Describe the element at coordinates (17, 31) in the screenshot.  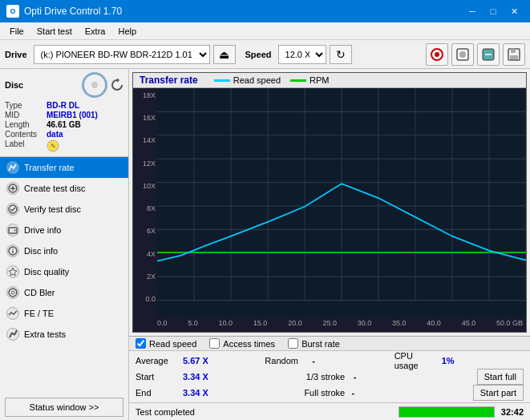
I see `menu-file: File` at that location.